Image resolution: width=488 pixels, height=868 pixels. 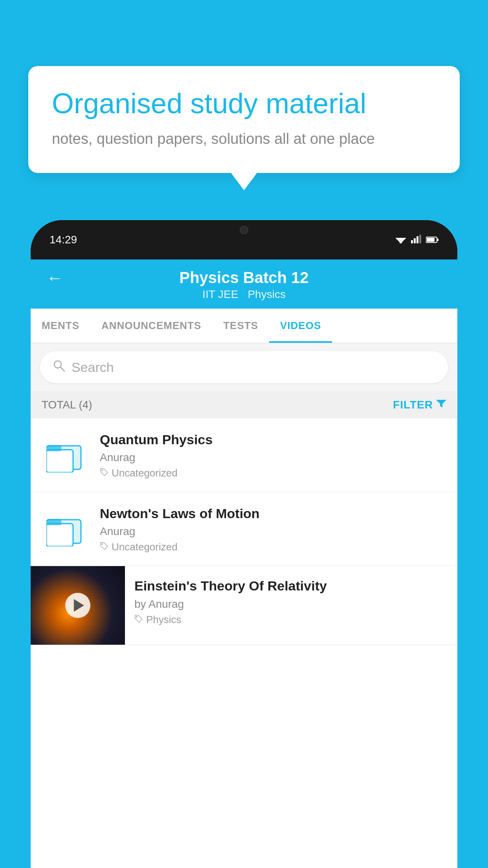 I want to click on tabs-bar: MENTS ANNOUNCEMENTS TESTS VIDEOS, so click(x=244, y=326).